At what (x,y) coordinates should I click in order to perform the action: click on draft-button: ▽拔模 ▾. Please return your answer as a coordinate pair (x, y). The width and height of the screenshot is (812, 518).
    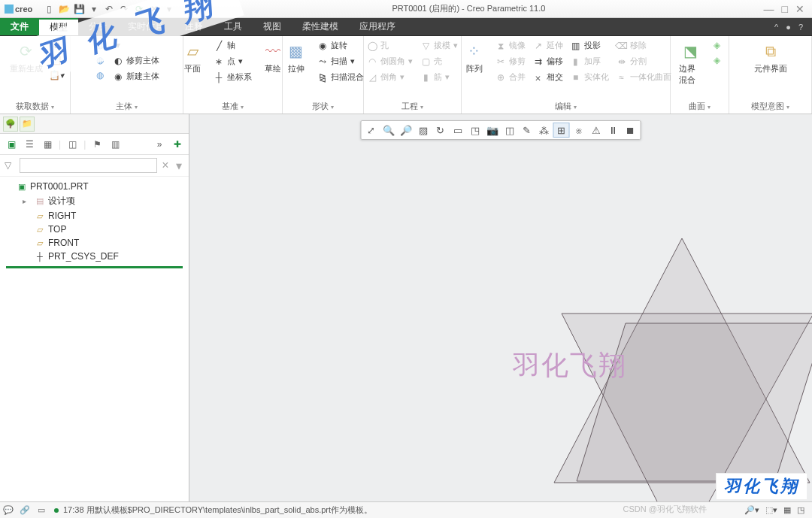
    Looking at the image, I should click on (439, 45).